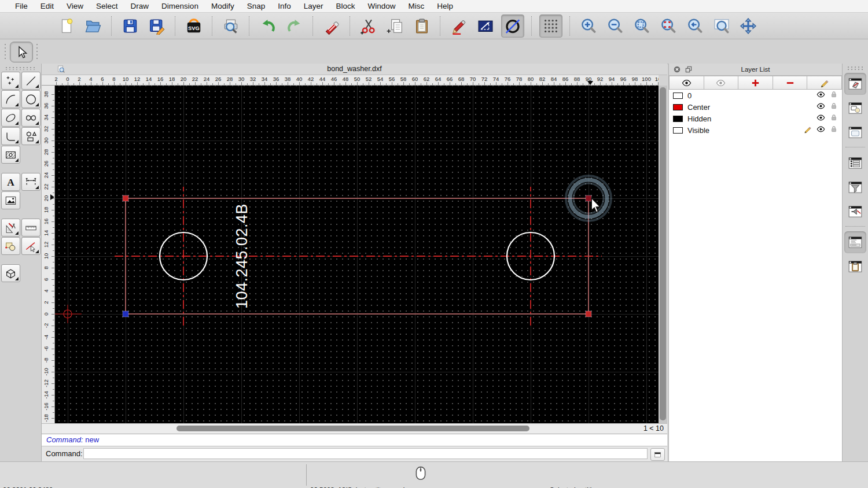 This screenshot has width=868, height=488. What do you see at coordinates (395, 26) in the screenshot?
I see `copy-button` at bounding box center [395, 26].